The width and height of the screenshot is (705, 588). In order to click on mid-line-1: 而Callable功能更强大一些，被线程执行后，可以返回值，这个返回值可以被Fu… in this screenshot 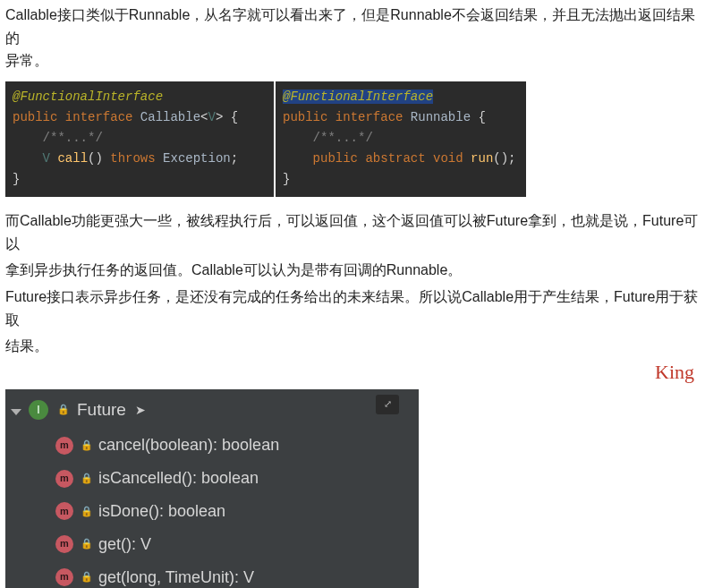, I will do `click(352, 233)`.